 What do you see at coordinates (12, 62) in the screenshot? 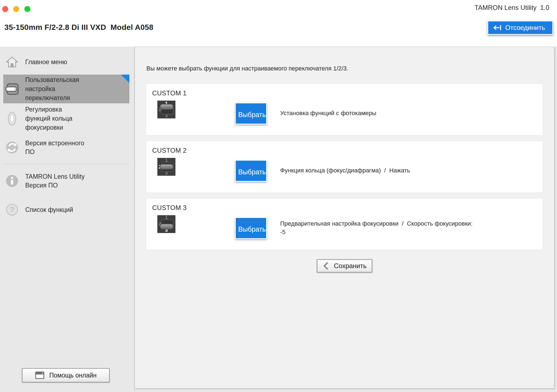
I see `home-icon` at bounding box center [12, 62].